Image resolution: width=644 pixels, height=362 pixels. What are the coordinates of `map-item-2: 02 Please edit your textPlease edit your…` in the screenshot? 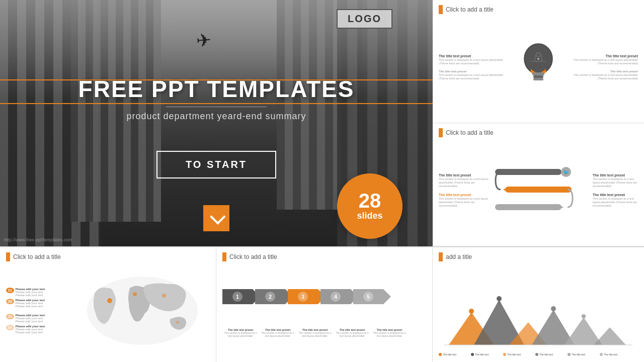 It's located at (39, 303).